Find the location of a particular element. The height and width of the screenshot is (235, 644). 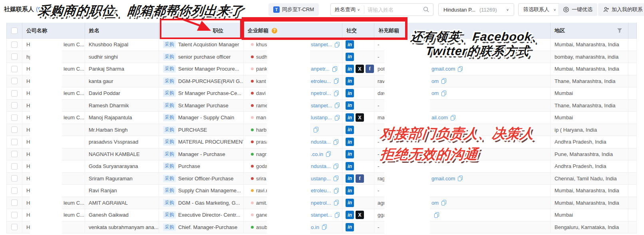

email-prefix: khus is located at coordinates (261, 45).